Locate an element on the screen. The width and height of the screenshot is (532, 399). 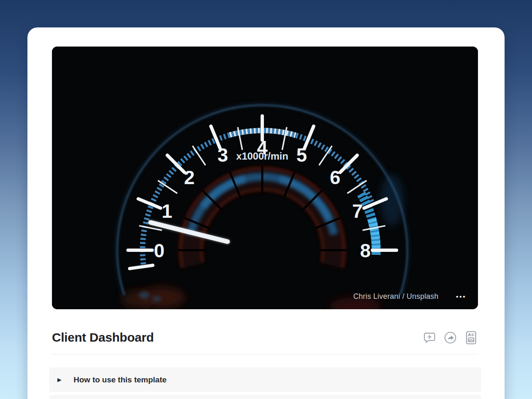
toggle-next-section-peek is located at coordinates (265, 397).